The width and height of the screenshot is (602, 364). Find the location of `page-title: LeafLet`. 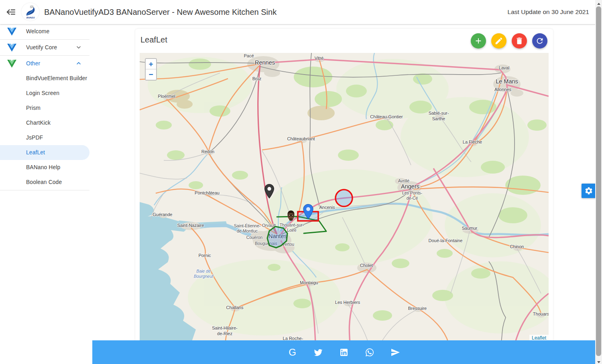

page-title: LeafLet is located at coordinates (154, 40).